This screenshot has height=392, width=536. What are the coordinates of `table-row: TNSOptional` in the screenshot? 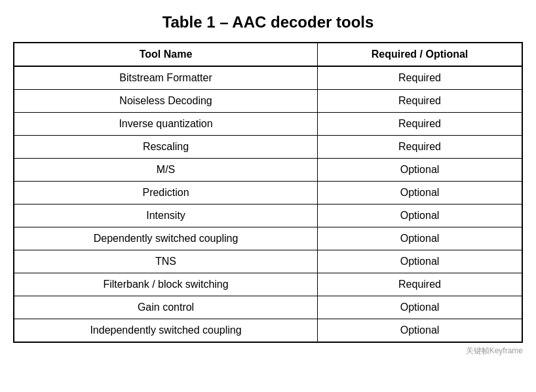 It's located at (268, 262).